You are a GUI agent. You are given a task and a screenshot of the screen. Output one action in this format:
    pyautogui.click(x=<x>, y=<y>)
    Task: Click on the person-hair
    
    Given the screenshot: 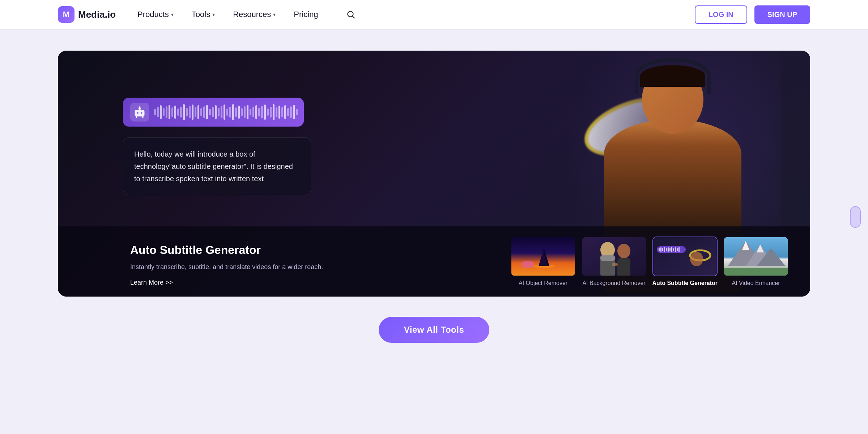 What is the action you would take?
    pyautogui.click(x=673, y=76)
    